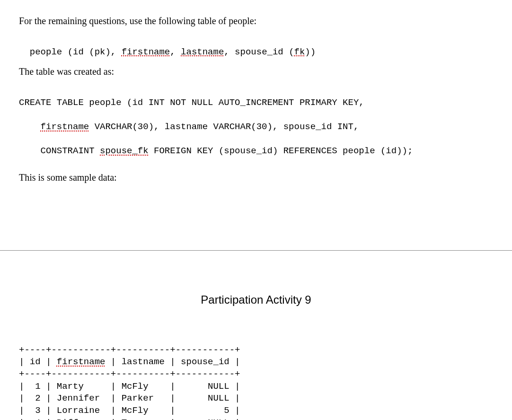 This screenshot has width=512, height=420. Describe the element at coordinates (76, 52) in the screenshot. I see `schema-prefix: people (id (pk),` at that location.